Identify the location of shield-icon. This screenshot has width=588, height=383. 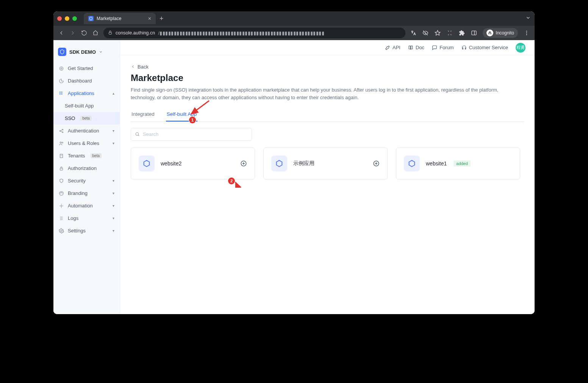
(61, 181).